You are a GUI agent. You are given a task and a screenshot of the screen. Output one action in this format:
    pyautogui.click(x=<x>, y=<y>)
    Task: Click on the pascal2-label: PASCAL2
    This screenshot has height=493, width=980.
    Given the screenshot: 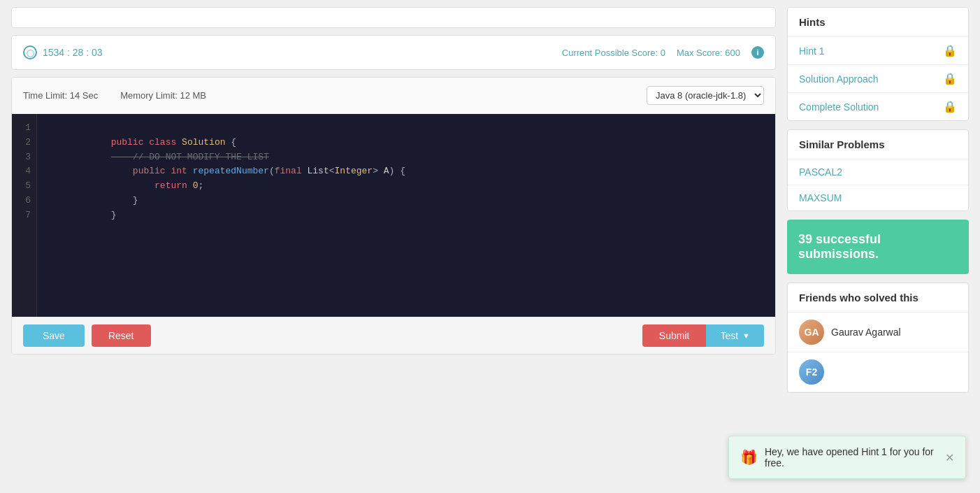 What is the action you would take?
    pyautogui.click(x=821, y=172)
    